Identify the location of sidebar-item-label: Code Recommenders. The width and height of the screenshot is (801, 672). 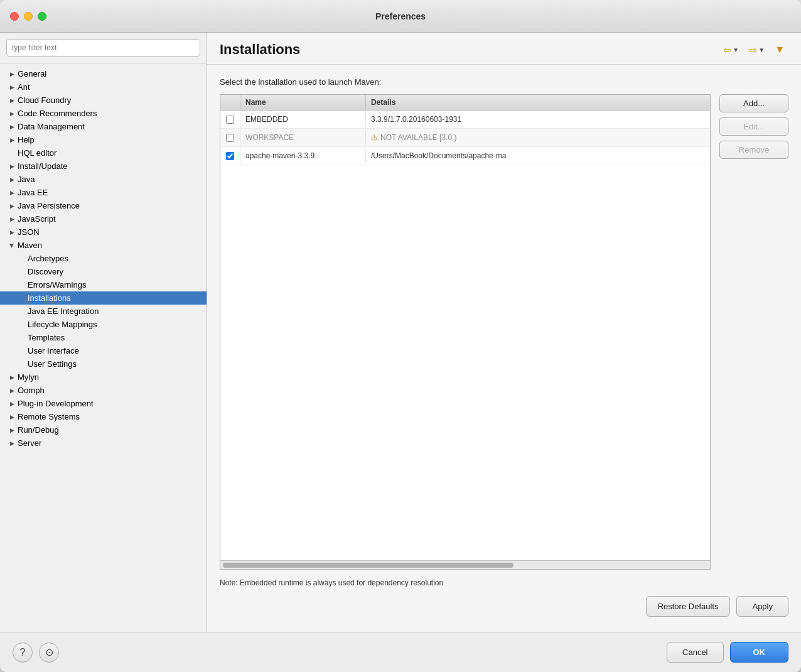
(57, 113).